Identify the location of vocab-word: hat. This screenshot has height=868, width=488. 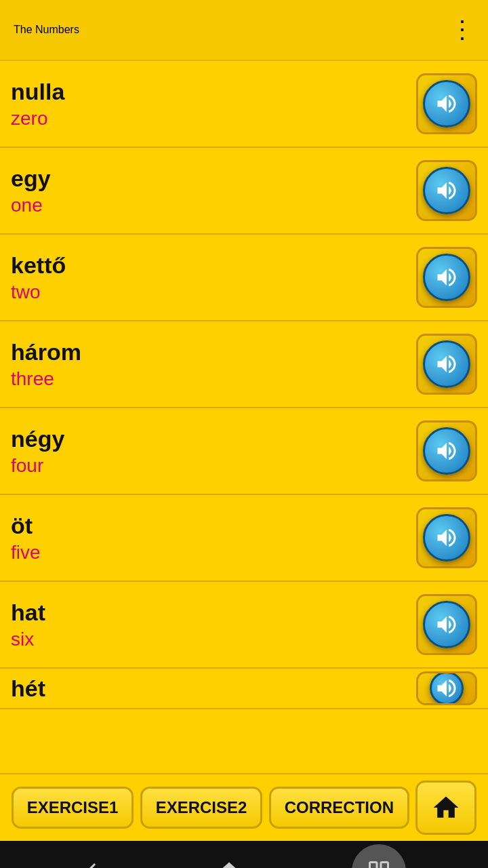
(28, 613).